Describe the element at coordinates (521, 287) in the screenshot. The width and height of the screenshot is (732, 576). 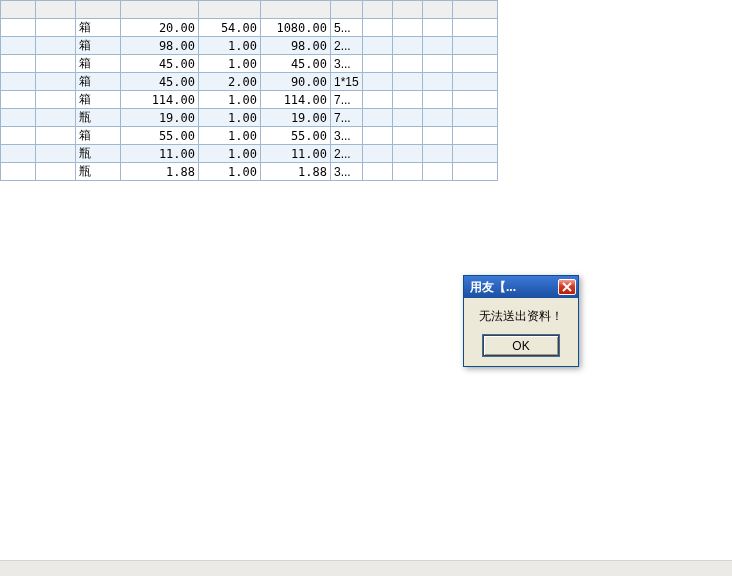
I see `dialog-titlebar: 用友【...` at that location.